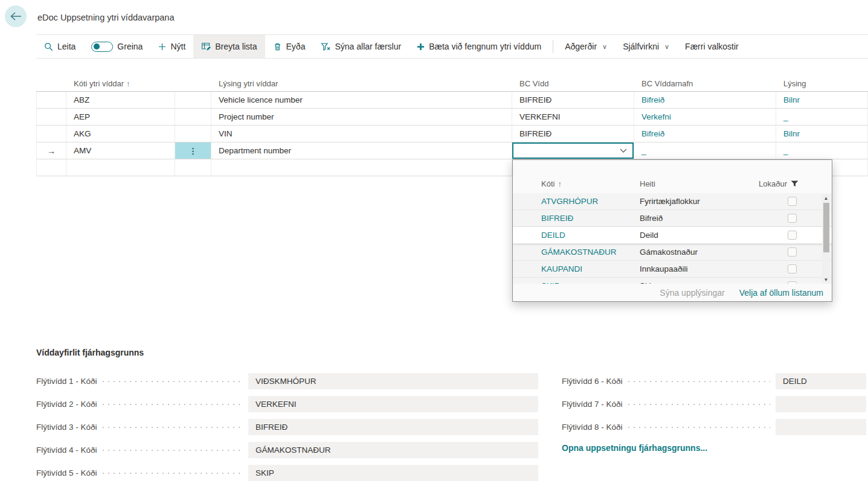  I want to click on add-received-dimensions-button: Bæta við fengnum ytri víddum, so click(479, 46).